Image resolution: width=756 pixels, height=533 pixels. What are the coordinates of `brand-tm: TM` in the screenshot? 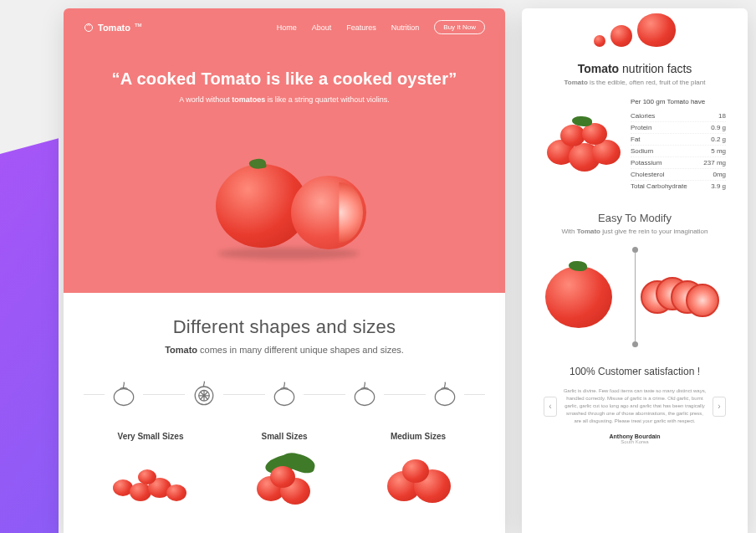 It's located at (139, 25).